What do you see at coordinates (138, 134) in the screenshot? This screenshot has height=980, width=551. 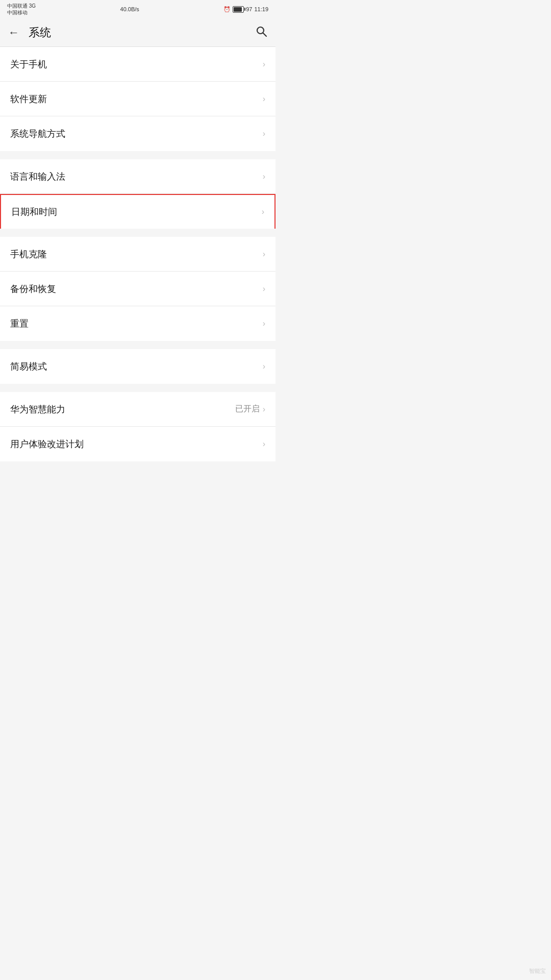 I see `menu-item-navigation: 系统导航方式›` at bounding box center [138, 134].